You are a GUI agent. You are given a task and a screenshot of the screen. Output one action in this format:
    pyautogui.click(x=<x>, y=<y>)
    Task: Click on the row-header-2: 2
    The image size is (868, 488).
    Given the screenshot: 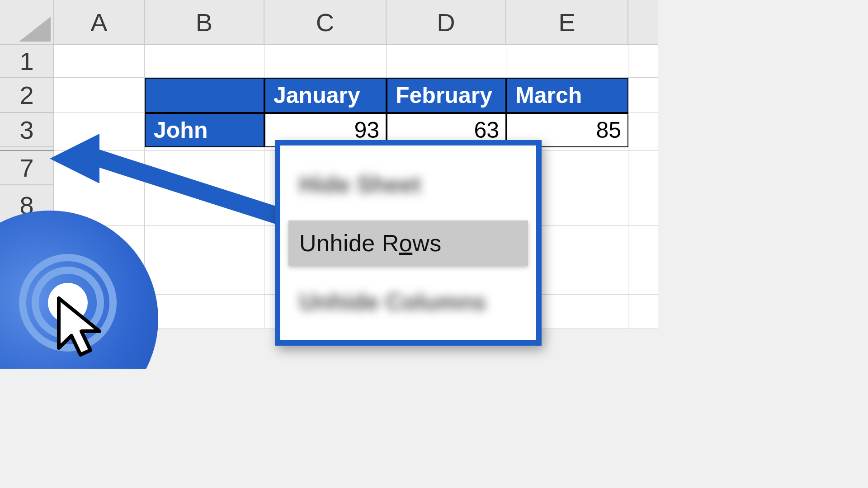 What is the action you would take?
    pyautogui.click(x=27, y=95)
    